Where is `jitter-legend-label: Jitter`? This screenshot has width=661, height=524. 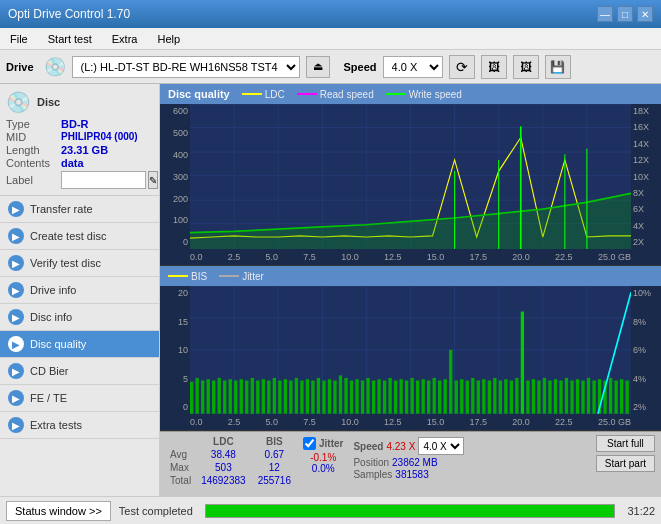
jitter-legend-label: Jitter is located at coordinates (253, 276).